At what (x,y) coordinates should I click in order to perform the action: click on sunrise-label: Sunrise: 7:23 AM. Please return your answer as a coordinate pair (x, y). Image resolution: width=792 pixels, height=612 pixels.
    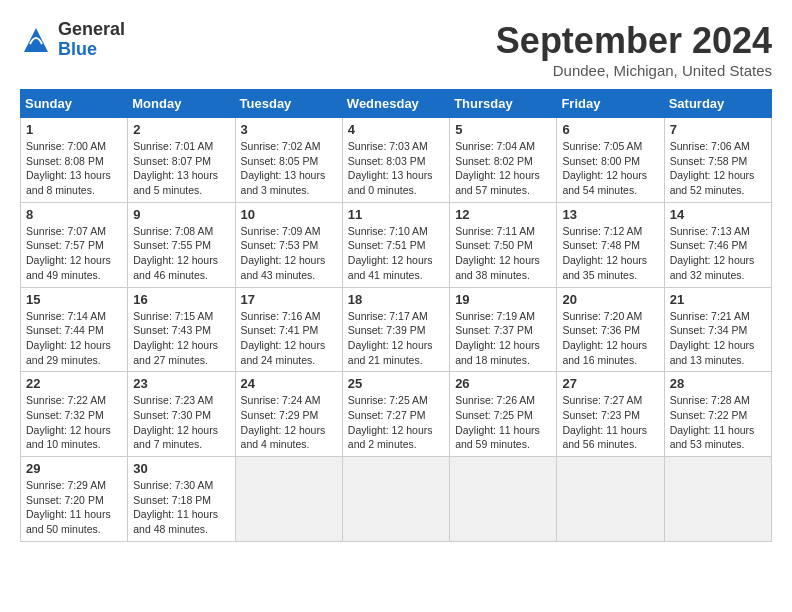
    Looking at the image, I should click on (173, 400).